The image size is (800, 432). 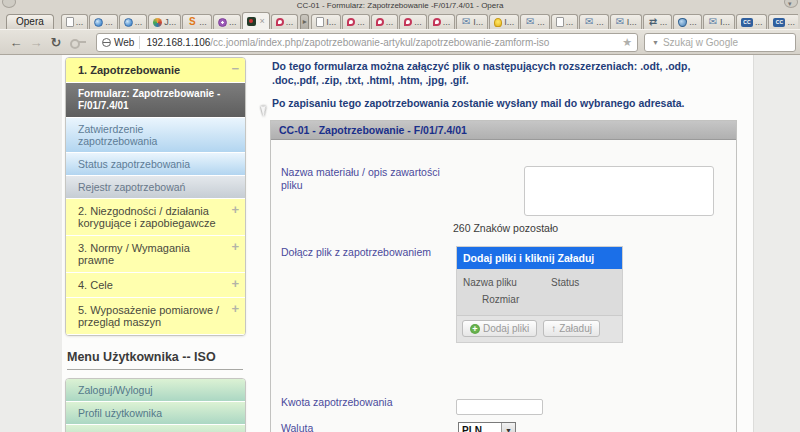 What do you see at coordinates (565, 22) in the screenshot?
I see `tab-17: ...` at bounding box center [565, 22].